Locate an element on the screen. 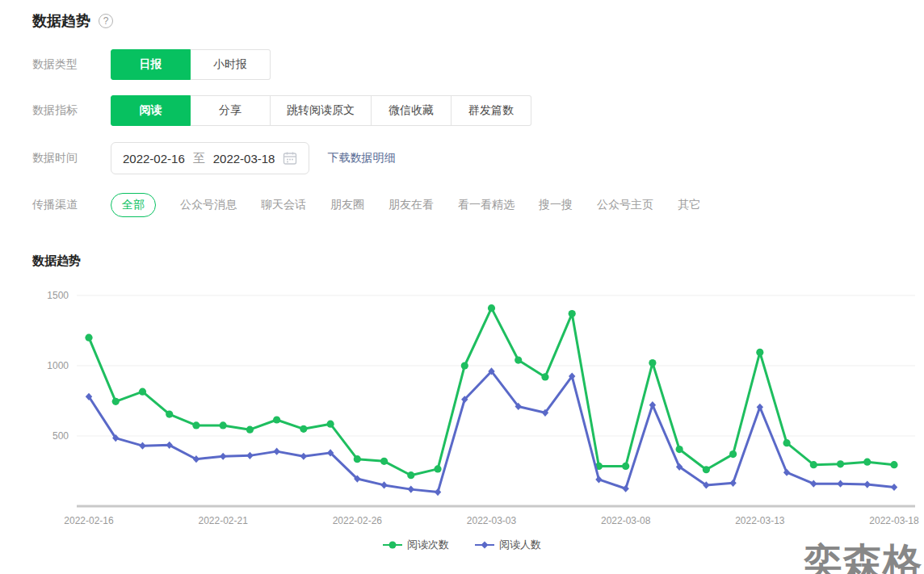 This screenshot has width=924, height=574. channel-friends-watching: 朋友在看 is located at coordinates (411, 205).